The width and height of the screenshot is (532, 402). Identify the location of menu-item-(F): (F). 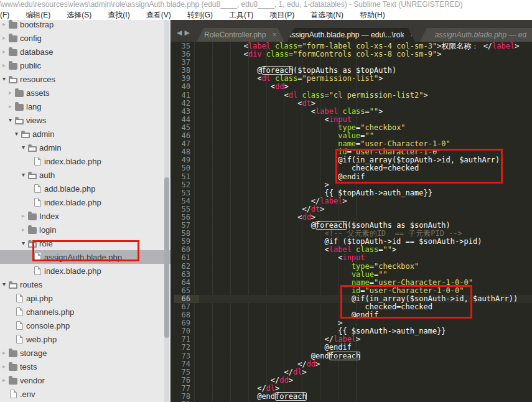
(9, 15).